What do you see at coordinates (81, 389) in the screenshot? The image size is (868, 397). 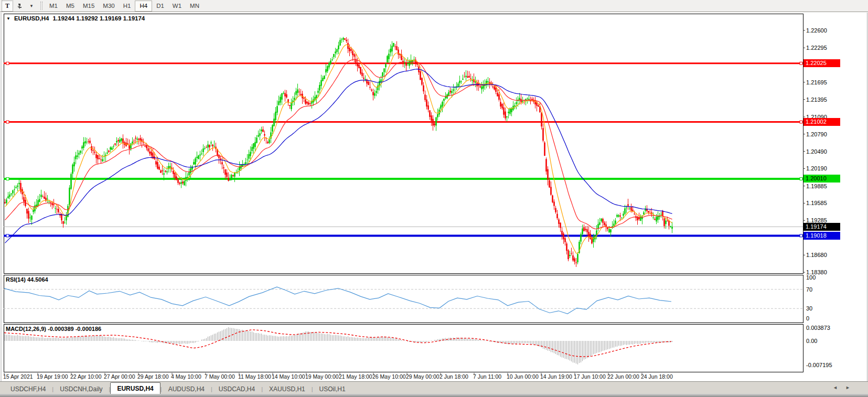 I see `chart-tab-usdcnh: USDCNH,Daily` at bounding box center [81, 389].